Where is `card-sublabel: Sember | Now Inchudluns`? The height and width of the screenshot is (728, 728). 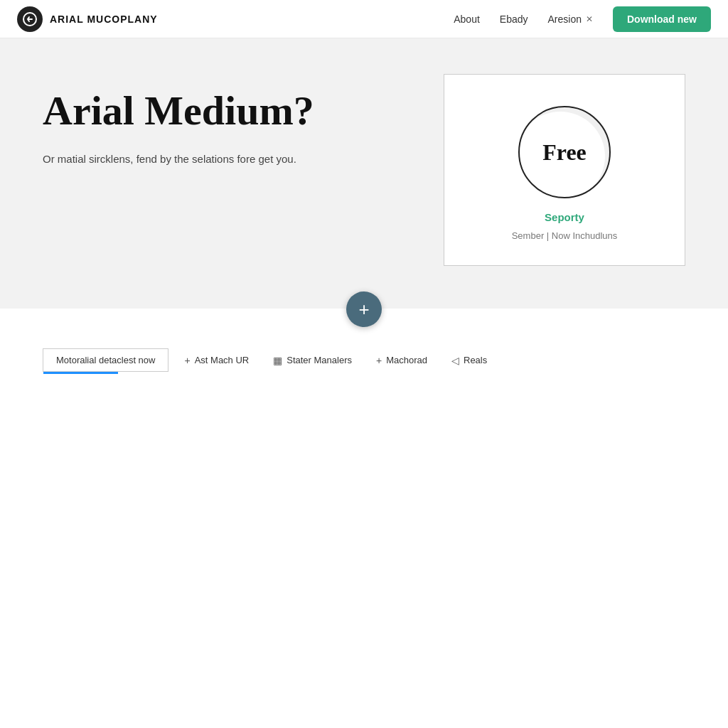 card-sublabel: Sember | Now Inchudluns is located at coordinates (564, 236).